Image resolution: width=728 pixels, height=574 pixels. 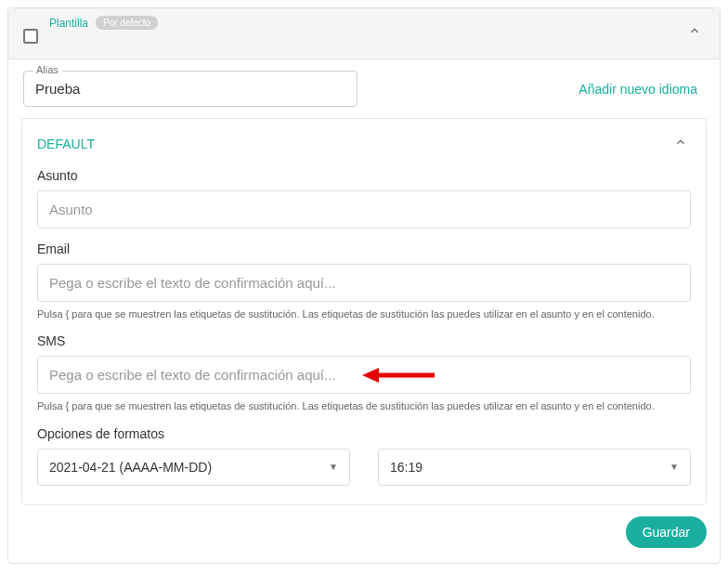 I want to click on time-format-value: 16:19, so click(x=407, y=467).